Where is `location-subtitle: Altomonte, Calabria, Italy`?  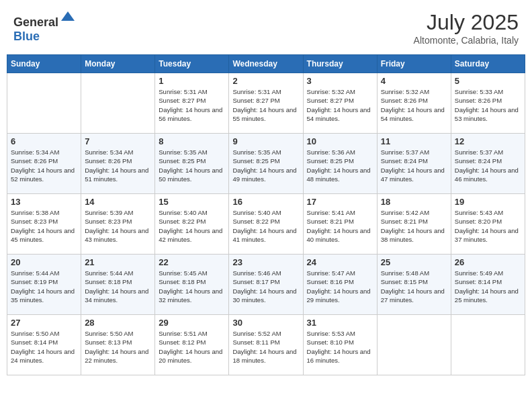
location-subtitle: Altomonte, Calabria, Italy is located at coordinates (466, 40).